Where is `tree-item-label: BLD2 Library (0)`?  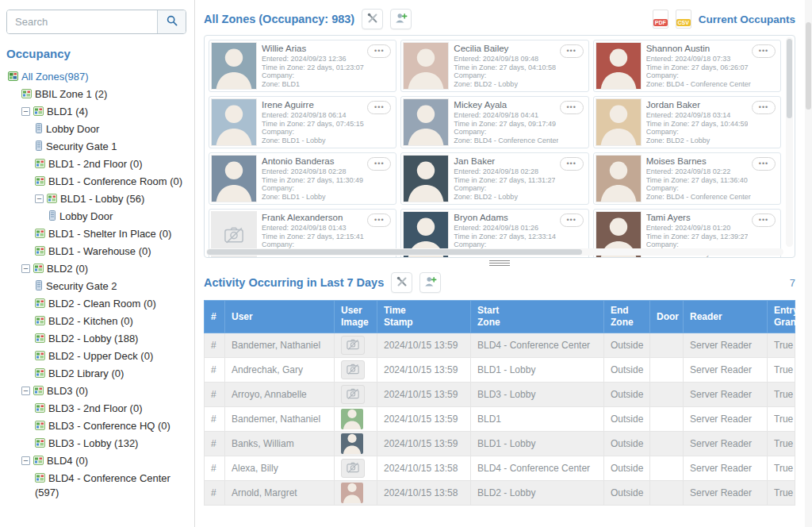
tree-item-label: BLD2 Library (0) is located at coordinates (86, 373).